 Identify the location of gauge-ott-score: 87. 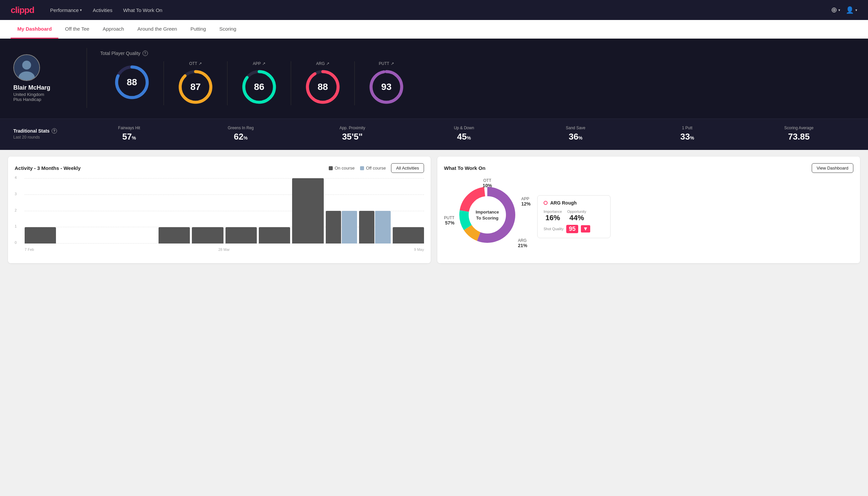
(195, 87).